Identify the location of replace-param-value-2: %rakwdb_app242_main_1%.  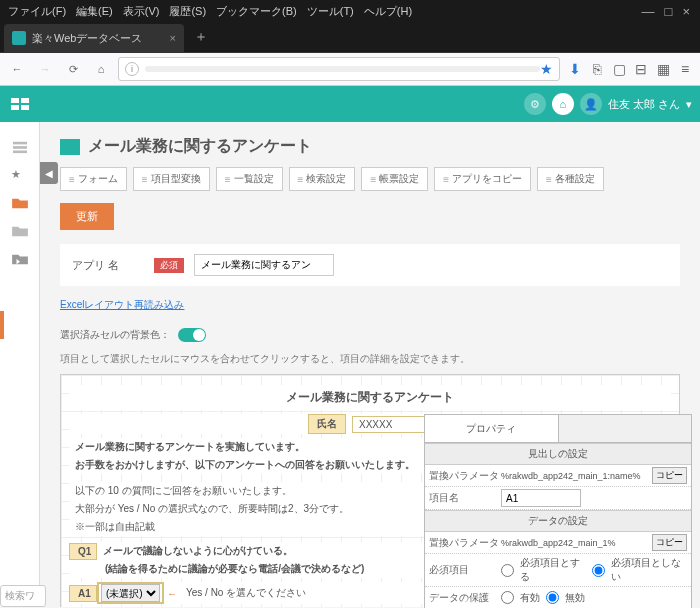
(576, 543).